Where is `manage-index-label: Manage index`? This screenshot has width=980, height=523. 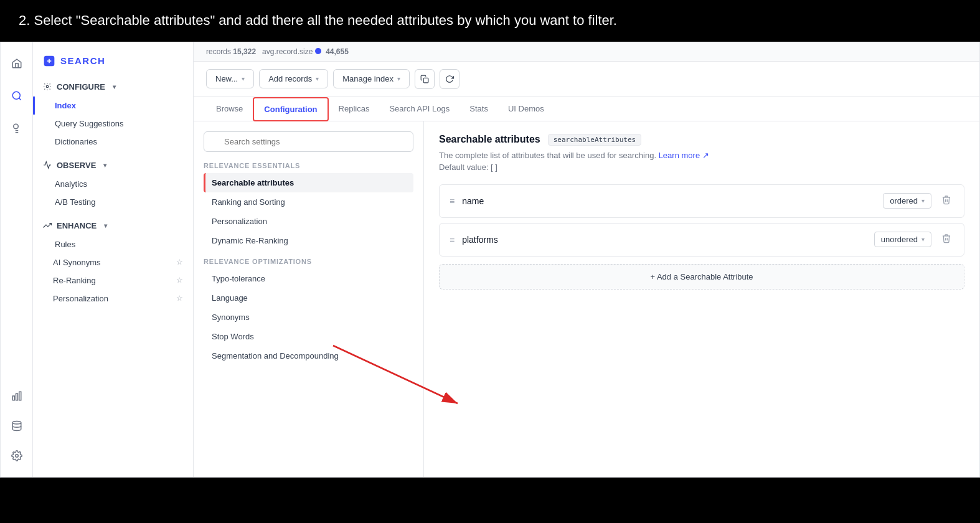
manage-index-label: Manage index is located at coordinates (368, 78).